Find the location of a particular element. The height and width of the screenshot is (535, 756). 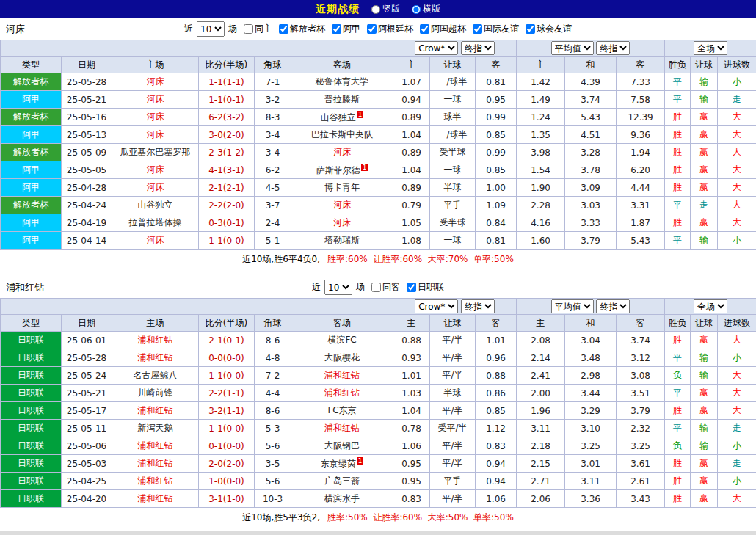

matches-unit-label: 场 is located at coordinates (233, 29).